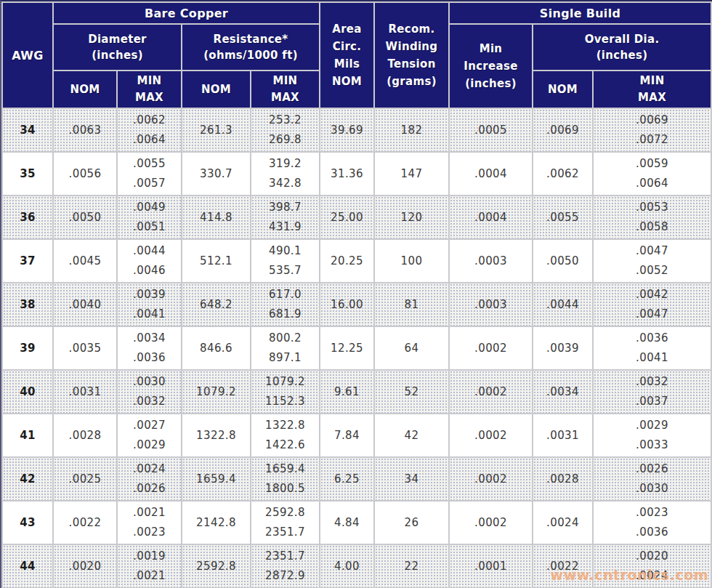  What do you see at coordinates (347, 435) in the screenshot?
I see `area-value: 7.84` at bounding box center [347, 435].